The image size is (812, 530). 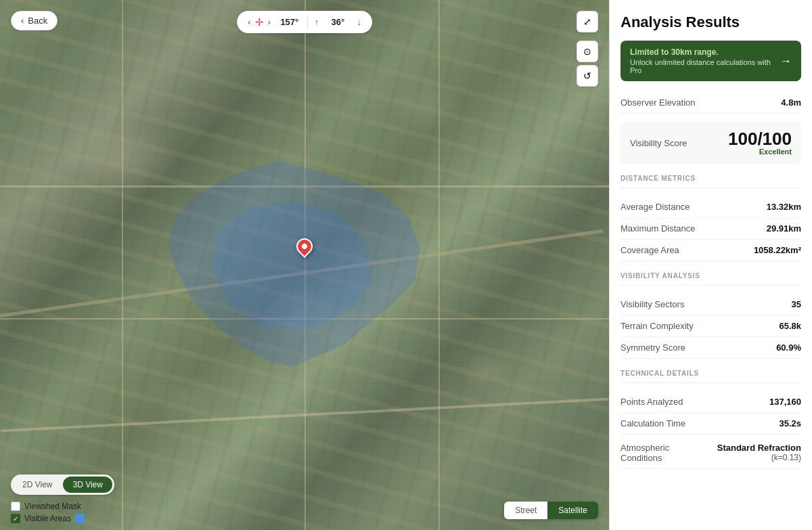 What do you see at coordinates (710, 305) in the screenshot?
I see `visibility-sectors-row: Visibility Sectors 35` at bounding box center [710, 305].